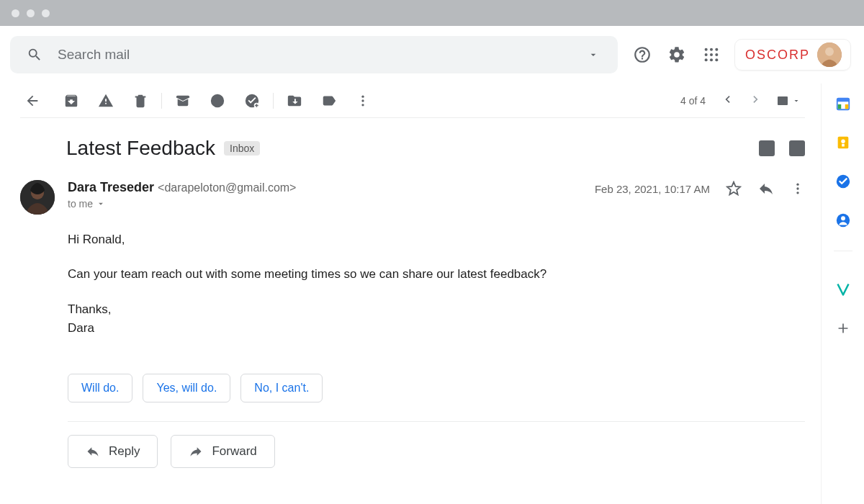 The height and width of the screenshot is (504, 864). Describe the element at coordinates (740, 101) in the screenshot. I see `toolbar-right: 4 of 4` at that location.